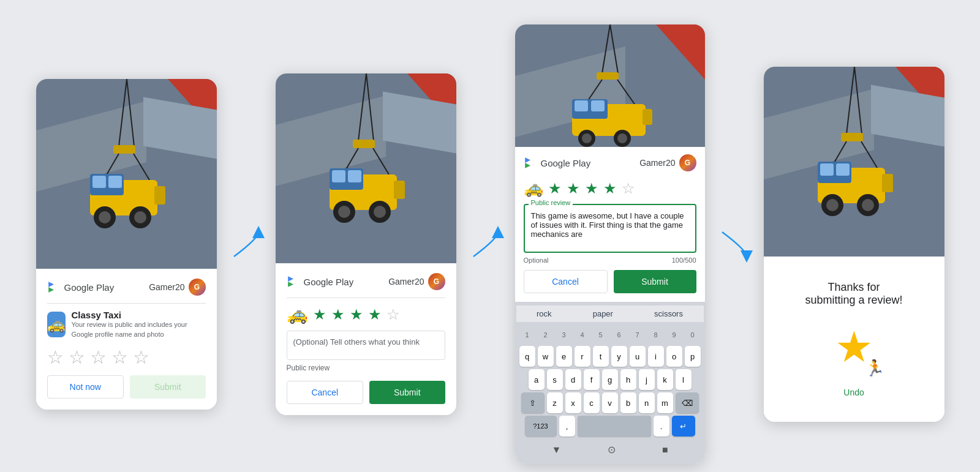 The height and width of the screenshot is (472, 980). What do you see at coordinates (662, 426) in the screenshot?
I see `key-period: .` at bounding box center [662, 426].